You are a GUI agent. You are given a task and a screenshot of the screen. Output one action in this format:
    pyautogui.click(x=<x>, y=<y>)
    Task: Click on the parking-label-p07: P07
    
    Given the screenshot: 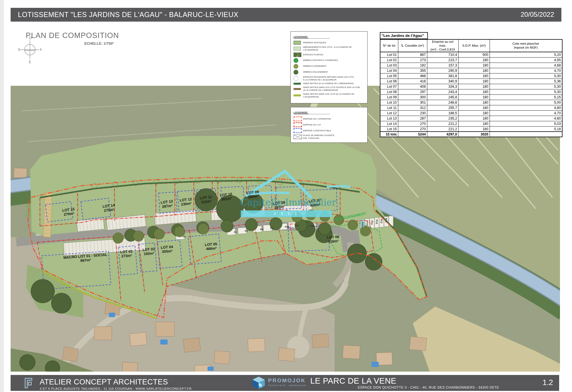 What is the action you would take?
    pyautogui.click(x=297, y=225)
    